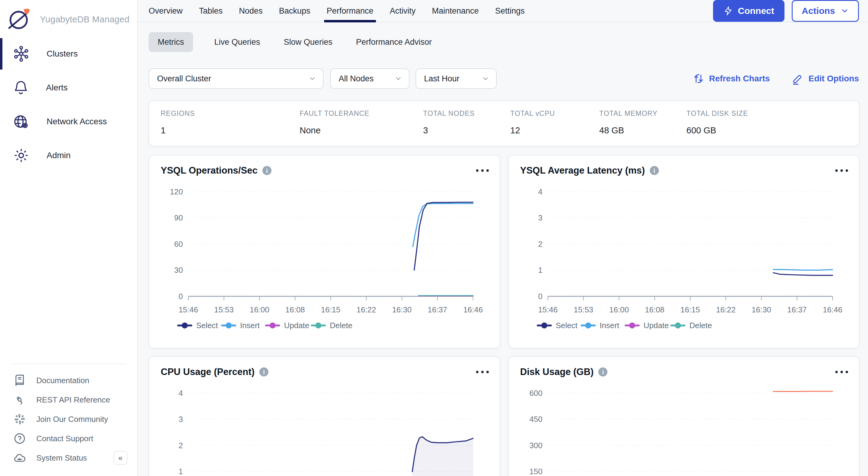 The width and height of the screenshot is (868, 476). Describe the element at coordinates (456, 11) in the screenshot. I see `tab-maintenance: Maintenance` at that location.